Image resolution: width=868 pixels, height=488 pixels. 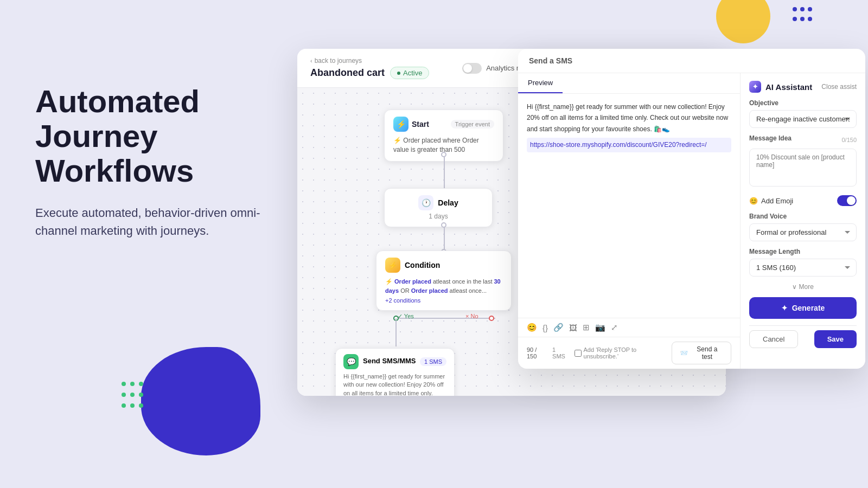 I want to click on delay-node: 🕐 Delay 1 days, so click(x=438, y=208).